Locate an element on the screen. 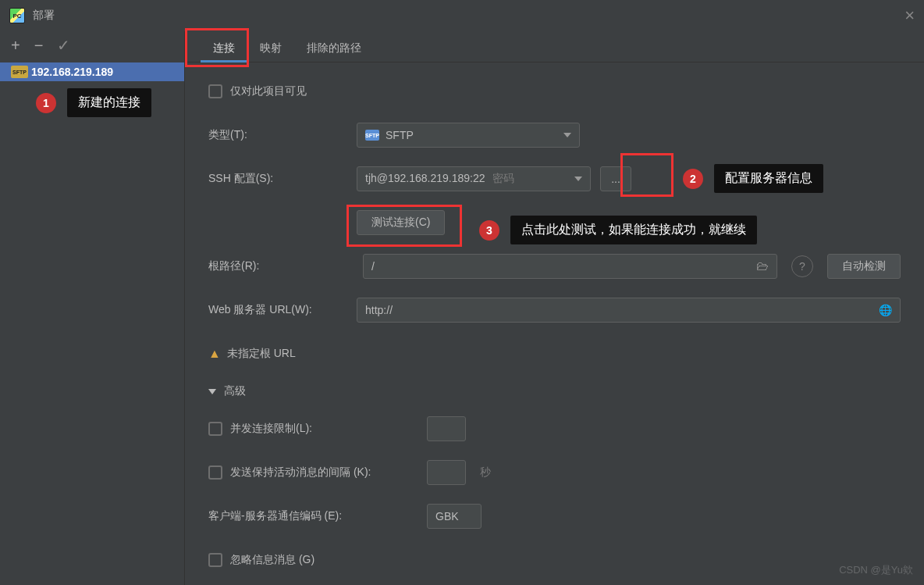  row-conn-limit: 并发连接限制(L): is located at coordinates (554, 429).